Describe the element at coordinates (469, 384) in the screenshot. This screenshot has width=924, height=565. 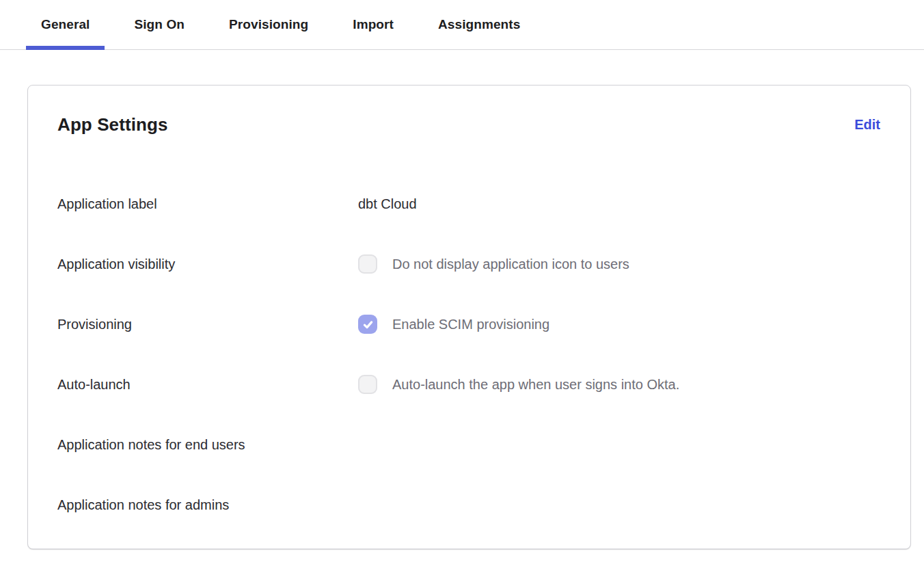
I see `settings-row: Auto-launch Auto-launch the app when use…` at that location.